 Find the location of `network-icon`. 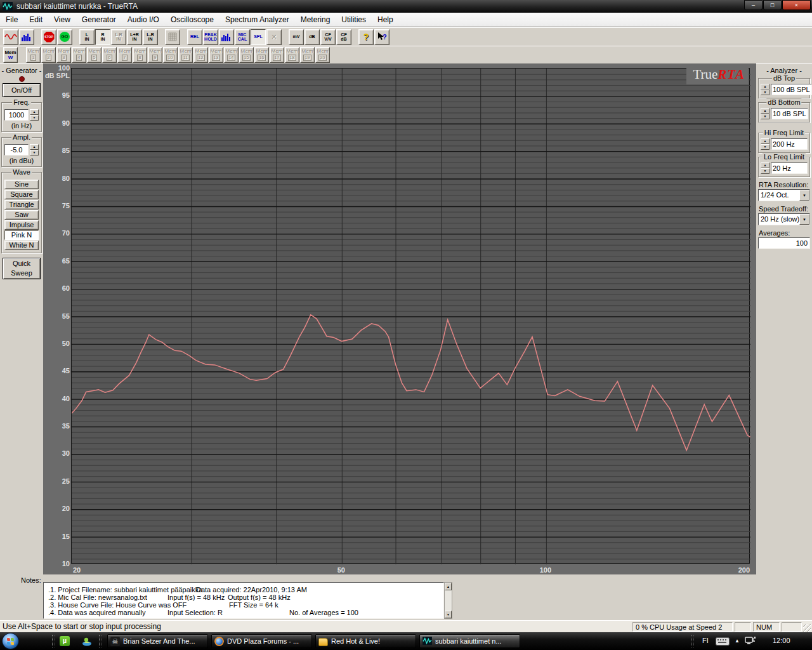

network-icon is located at coordinates (750, 641).